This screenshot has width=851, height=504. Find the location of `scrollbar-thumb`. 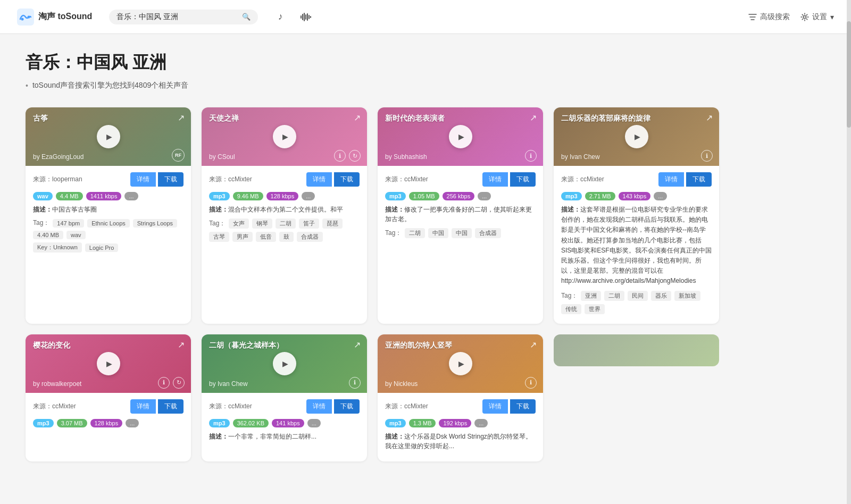

scrollbar-thumb is located at coordinates (849, 74).